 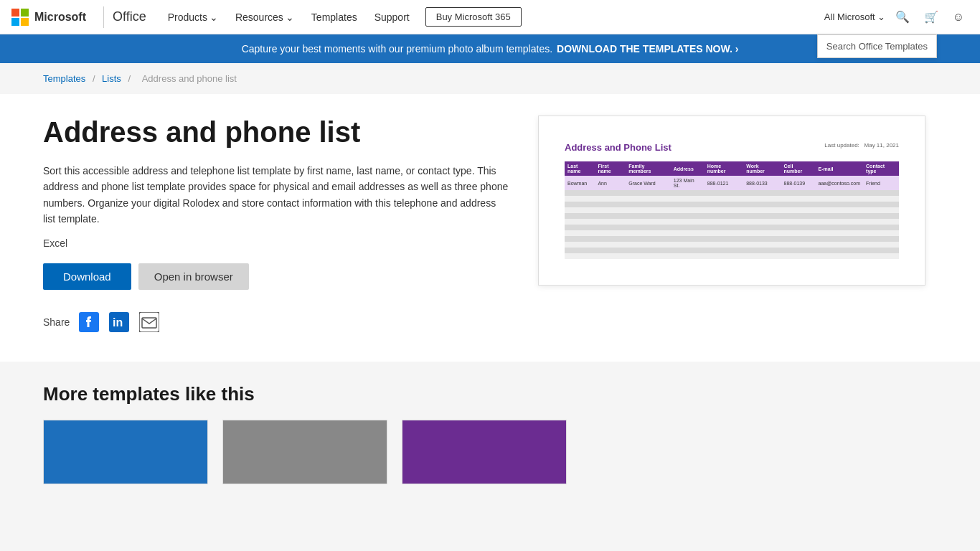 I want to click on breadcrumb-templates: Templates, so click(x=65, y=79).